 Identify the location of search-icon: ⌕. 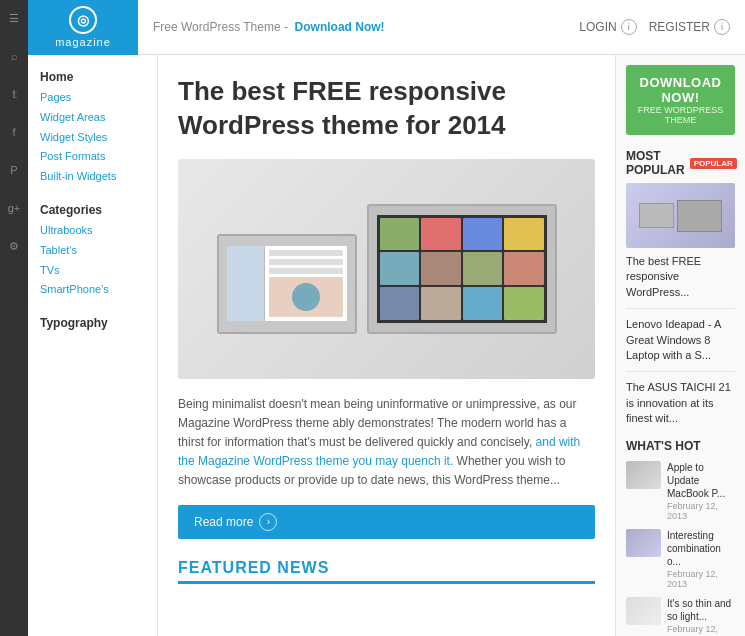
(14, 56).